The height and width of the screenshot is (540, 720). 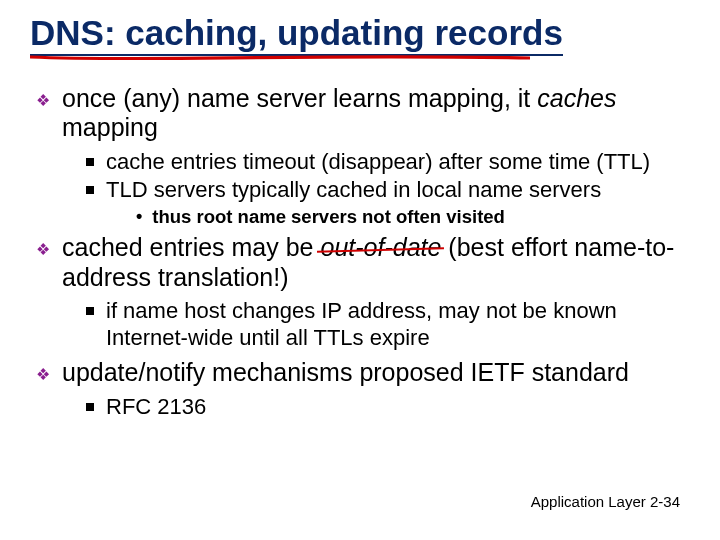 I want to click on bullet-2-text: cached entries may be out-of-date (best …, so click(x=376, y=262).